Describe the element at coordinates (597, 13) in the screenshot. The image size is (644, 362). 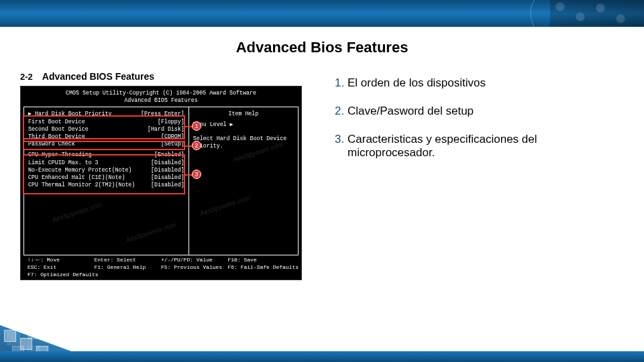
I see `top-right-decoration` at that location.